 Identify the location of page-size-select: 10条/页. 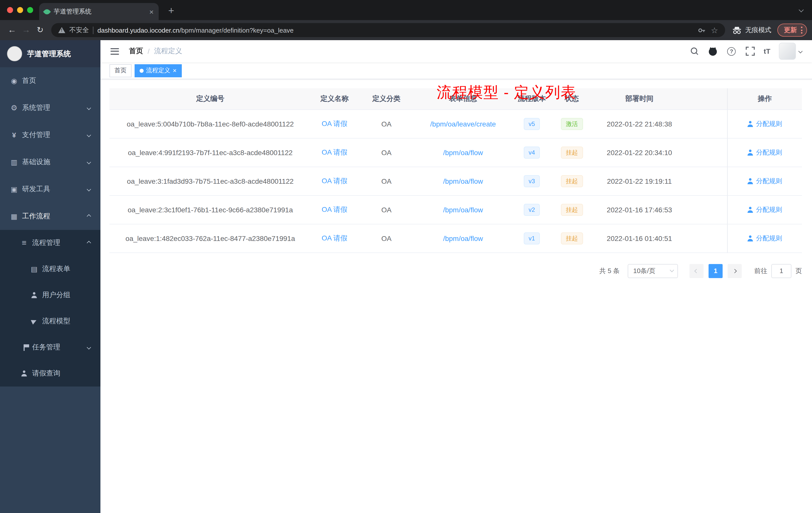
(653, 271).